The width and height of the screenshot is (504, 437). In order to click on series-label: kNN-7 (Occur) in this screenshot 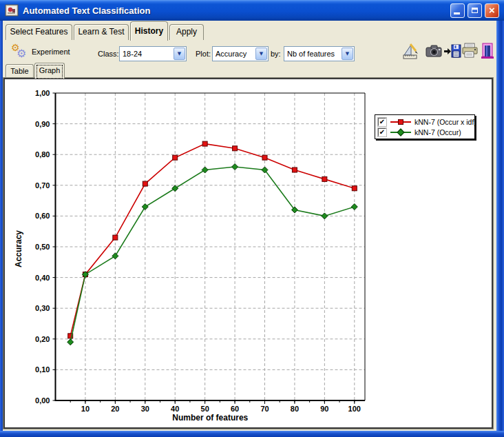, I will do `click(438, 132)`.